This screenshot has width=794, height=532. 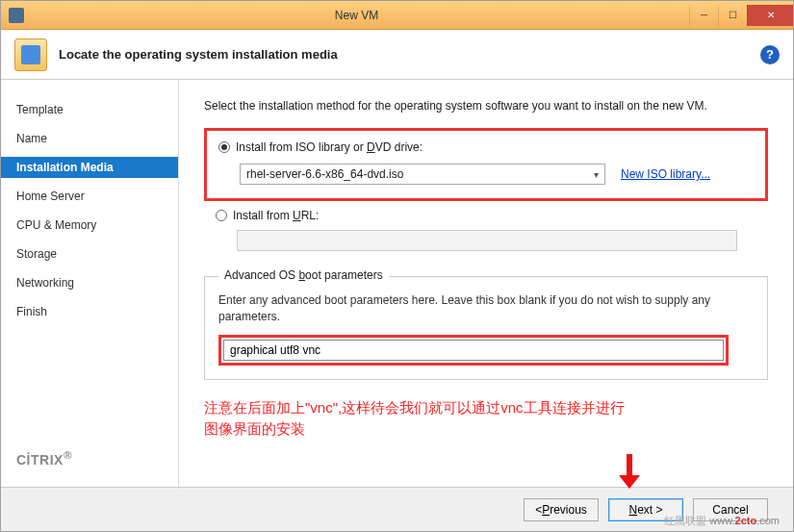 What do you see at coordinates (486, 174) in the screenshot?
I see `iso-row: rhel-server-6.6-x86_64-dvd.iso ▾ New ISO…` at bounding box center [486, 174].